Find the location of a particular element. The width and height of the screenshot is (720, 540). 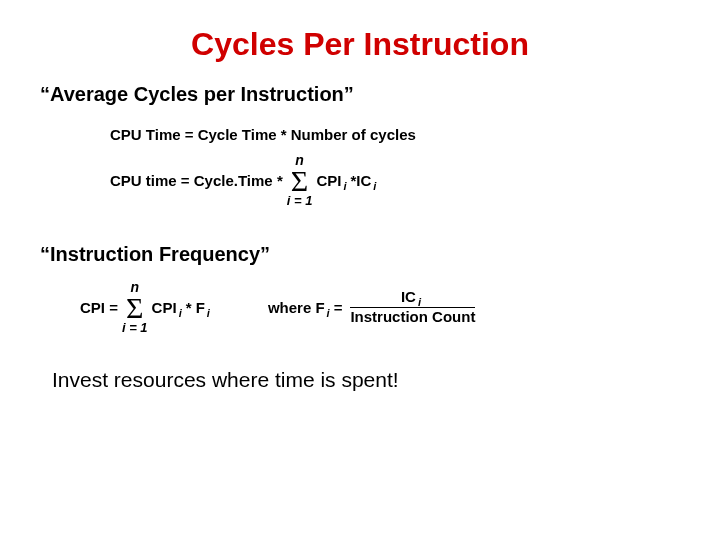

eq3-lhs: CPI = is located at coordinates (99, 308).